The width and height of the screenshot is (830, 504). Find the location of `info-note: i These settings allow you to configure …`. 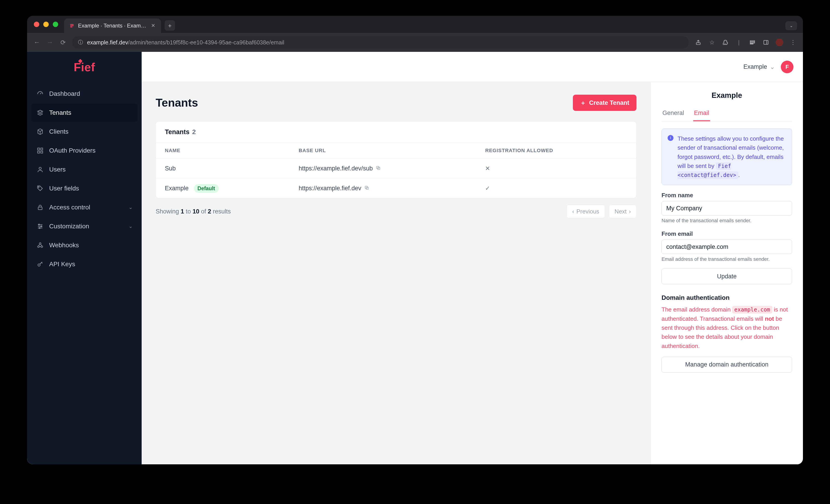

info-note: i These settings allow you to configure … is located at coordinates (727, 157).